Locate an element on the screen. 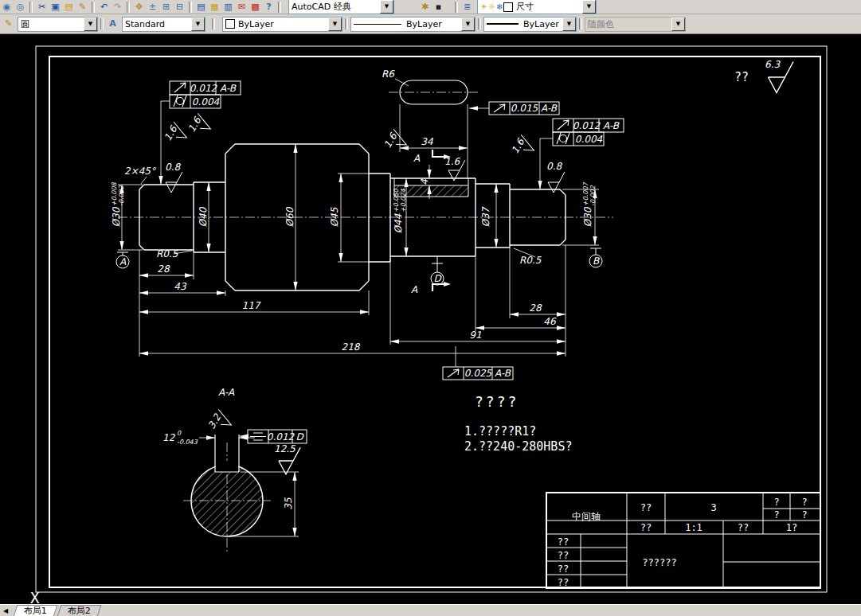  publish-icon: ◉ is located at coordinates (6, 7).